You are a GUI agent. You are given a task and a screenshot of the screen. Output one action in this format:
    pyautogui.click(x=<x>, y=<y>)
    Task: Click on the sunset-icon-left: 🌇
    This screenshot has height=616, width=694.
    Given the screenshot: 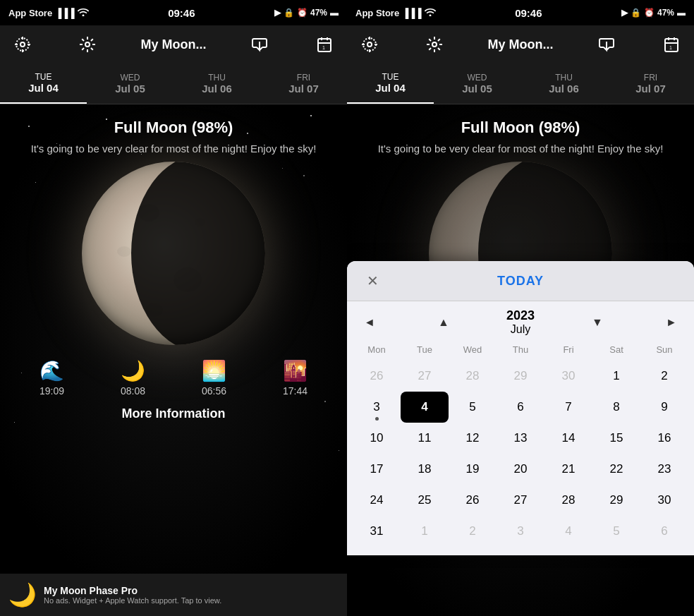 What is the action you would take?
    pyautogui.click(x=295, y=371)
    